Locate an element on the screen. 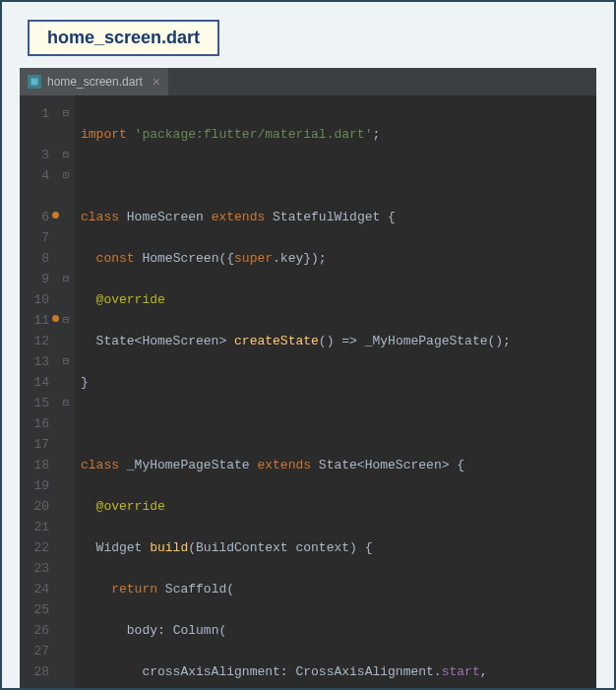  gutter-line: 27 is located at coordinates (36, 652).